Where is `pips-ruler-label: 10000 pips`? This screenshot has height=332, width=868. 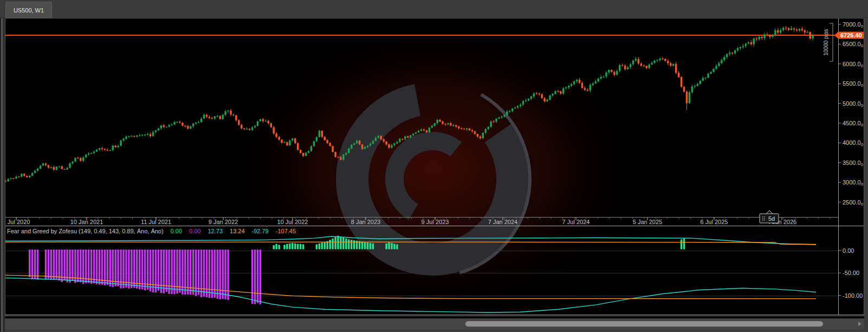
pips-ruler-label: 10000 pips is located at coordinates (826, 42).